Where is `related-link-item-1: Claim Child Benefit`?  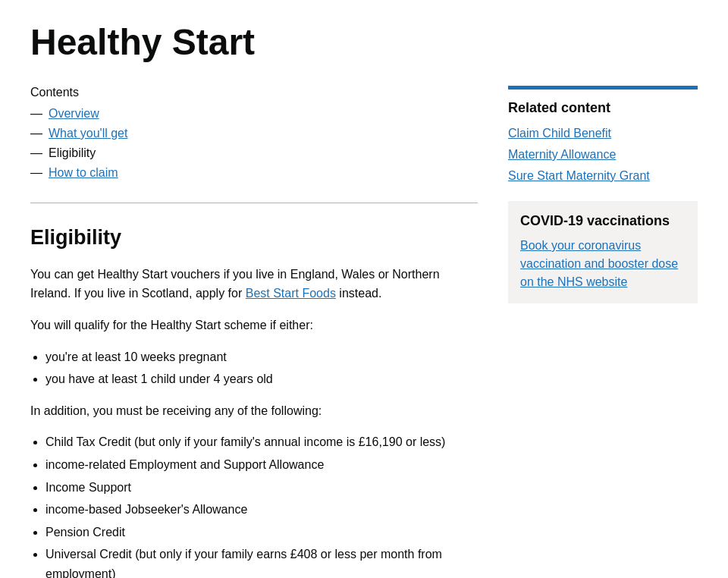 related-link-item-1: Claim Child Benefit is located at coordinates (603, 134).